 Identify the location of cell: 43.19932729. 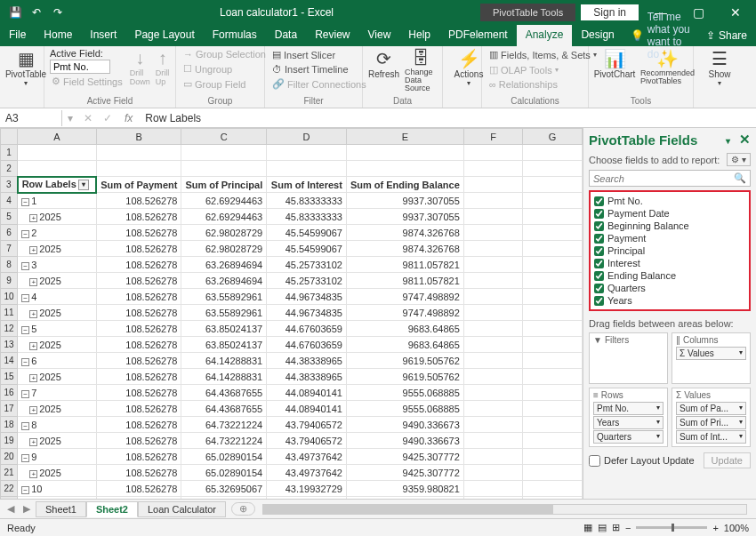
(307, 489).